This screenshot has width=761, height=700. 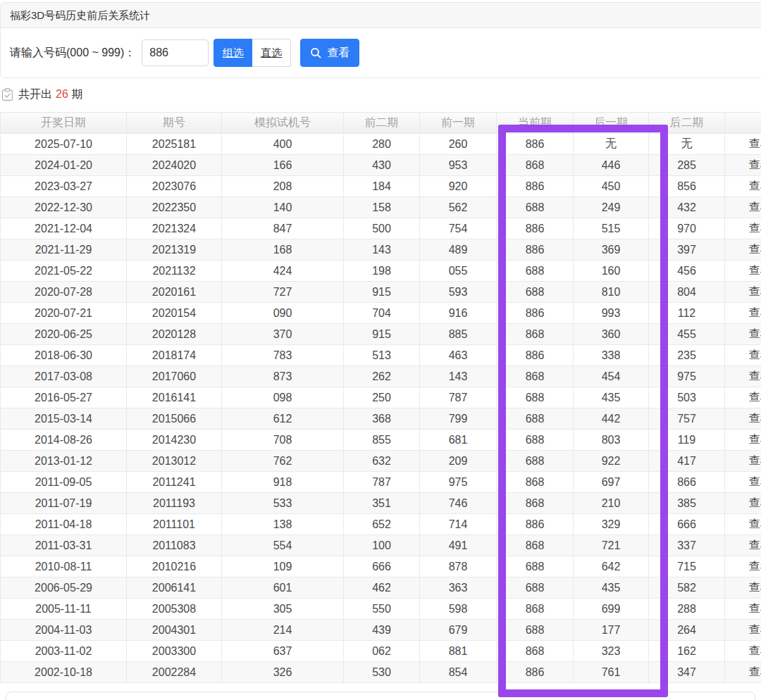 What do you see at coordinates (63, 504) in the screenshot?
I see `cell-date: 2011-07-19` at bounding box center [63, 504].